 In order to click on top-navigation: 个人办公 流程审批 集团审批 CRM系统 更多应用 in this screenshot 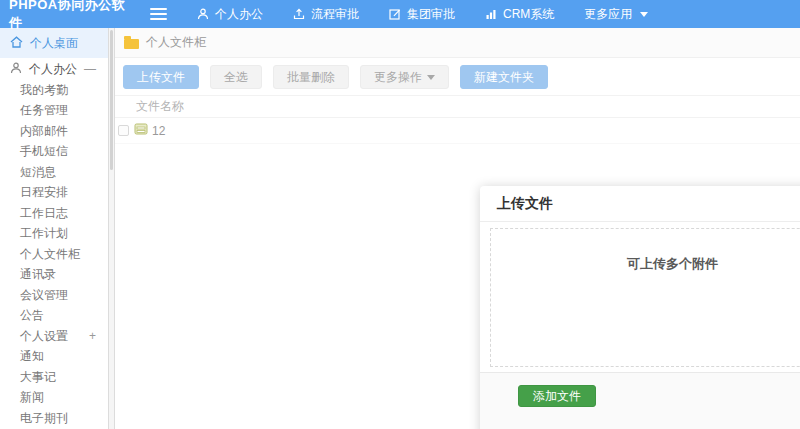, I will do `click(422, 14)`.